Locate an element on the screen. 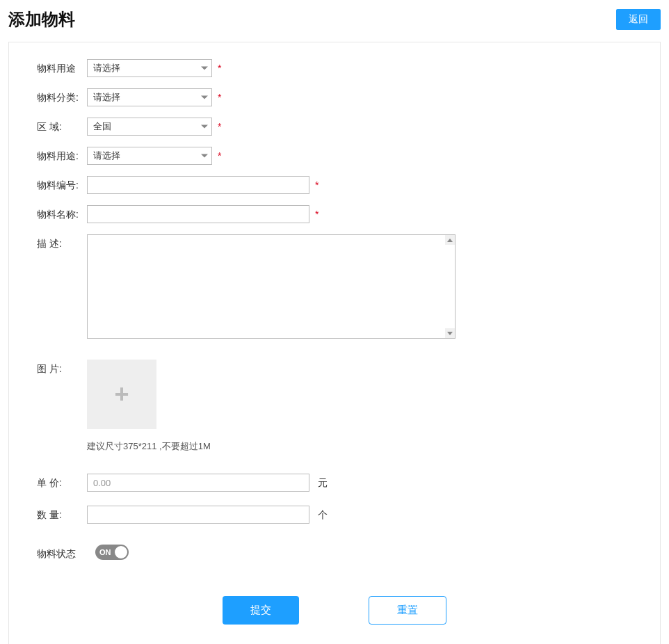  label-region: 区 域: is located at coordinates (62, 127).